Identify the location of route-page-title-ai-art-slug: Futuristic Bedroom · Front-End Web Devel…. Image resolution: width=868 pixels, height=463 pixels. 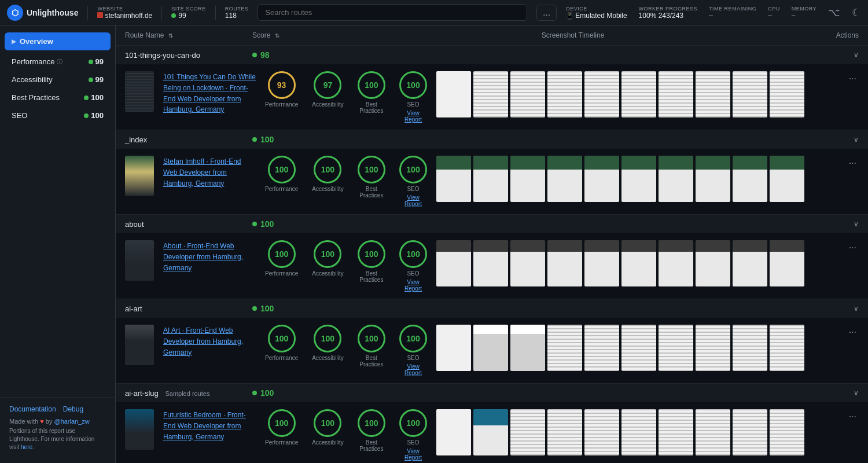
(205, 426).